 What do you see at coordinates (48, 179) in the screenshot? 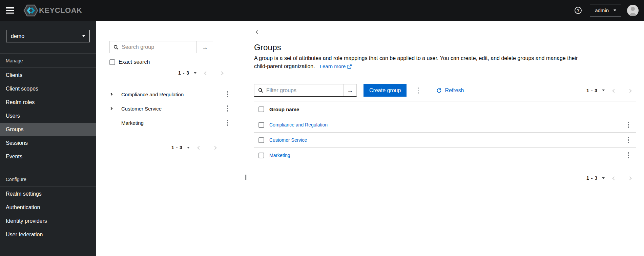
I see `nav-section-title-configure: Configure` at bounding box center [48, 179].